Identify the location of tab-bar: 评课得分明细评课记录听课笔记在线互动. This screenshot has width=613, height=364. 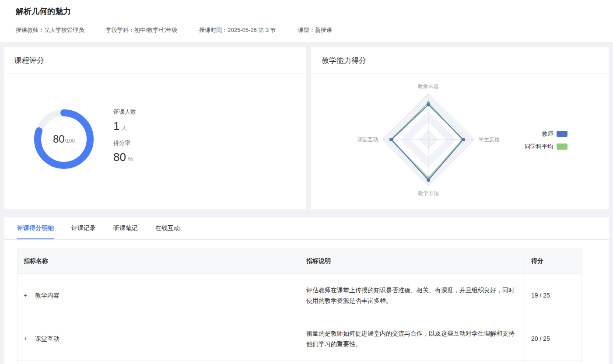
(306, 228).